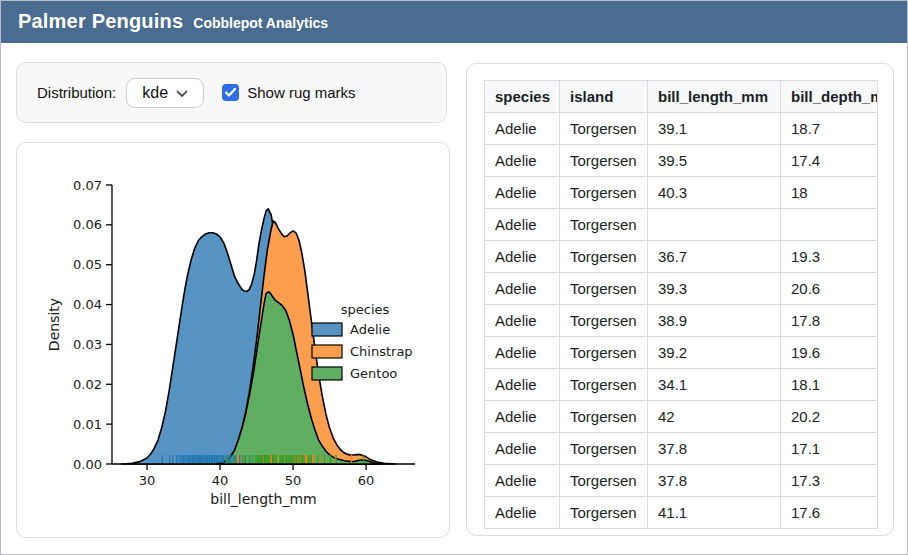 The image size is (908, 555). What do you see at coordinates (366, 480) in the screenshot?
I see `svg-text: 60` at bounding box center [366, 480].